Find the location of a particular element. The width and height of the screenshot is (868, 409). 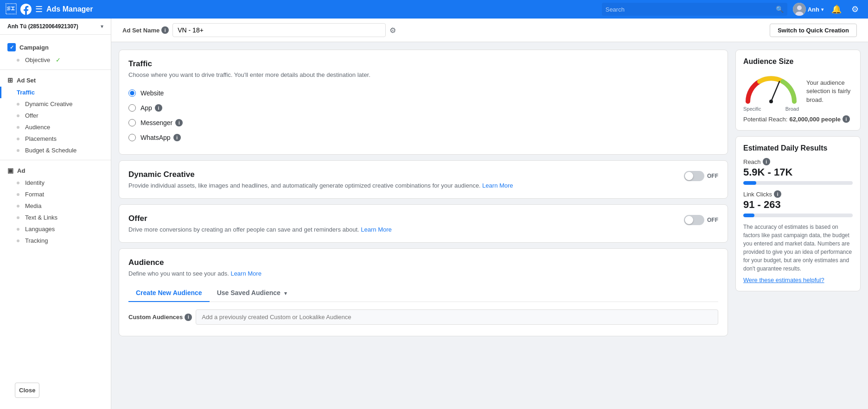

estimated-results-title: Estimated Daily Results is located at coordinates (798, 148).